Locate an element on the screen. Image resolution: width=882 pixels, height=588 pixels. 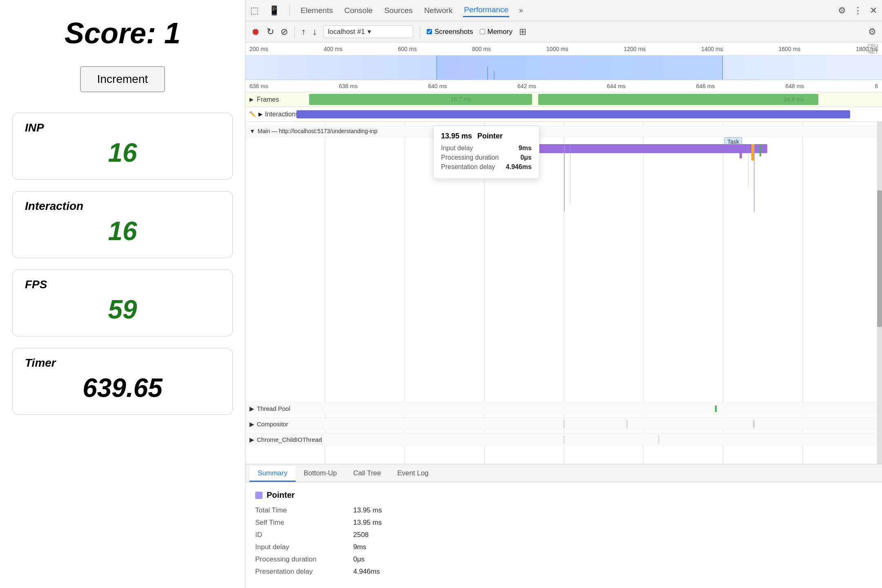
tooltip-processing-label: Processing duration is located at coordinates (470, 158).